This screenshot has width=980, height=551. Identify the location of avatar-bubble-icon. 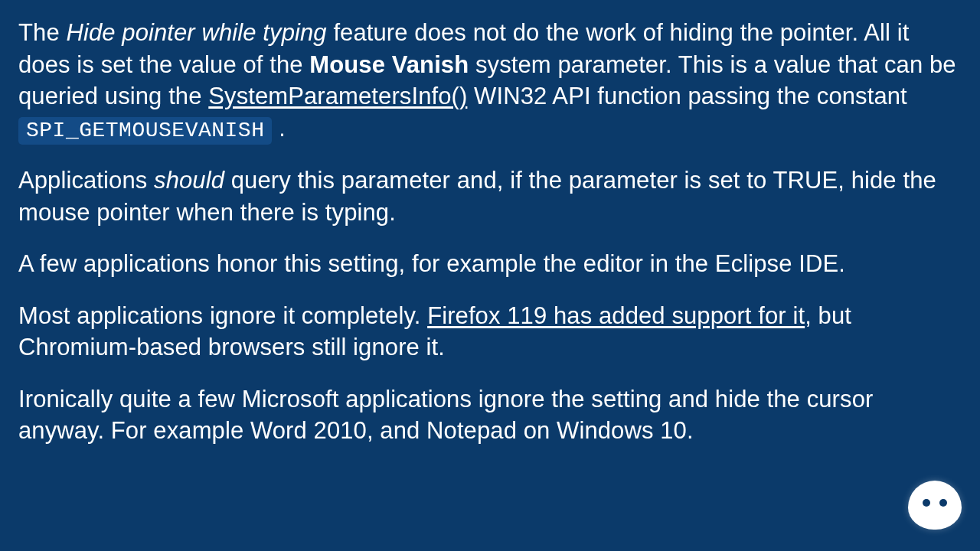
(935, 505).